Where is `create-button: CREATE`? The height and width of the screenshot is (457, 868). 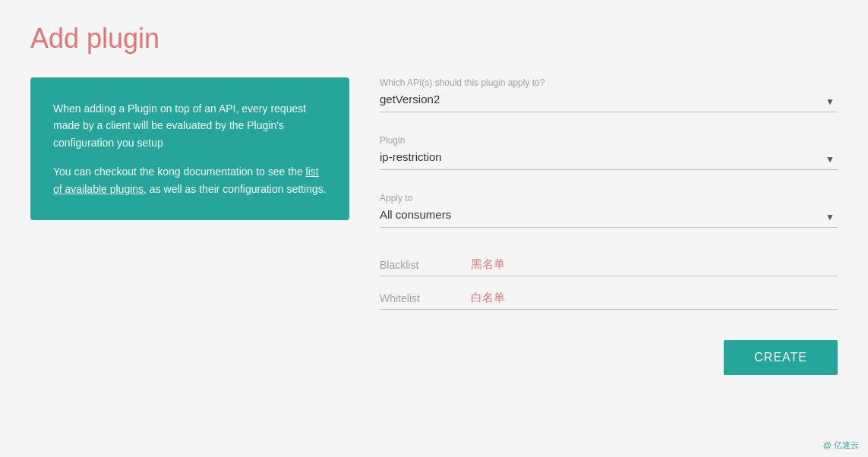 create-button: CREATE is located at coordinates (781, 358).